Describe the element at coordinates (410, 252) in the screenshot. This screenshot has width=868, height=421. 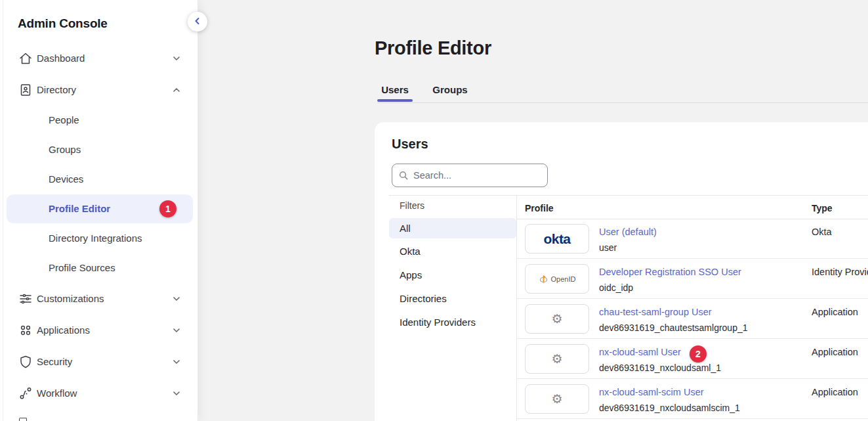
I see `filter-okta: Okta` at that location.